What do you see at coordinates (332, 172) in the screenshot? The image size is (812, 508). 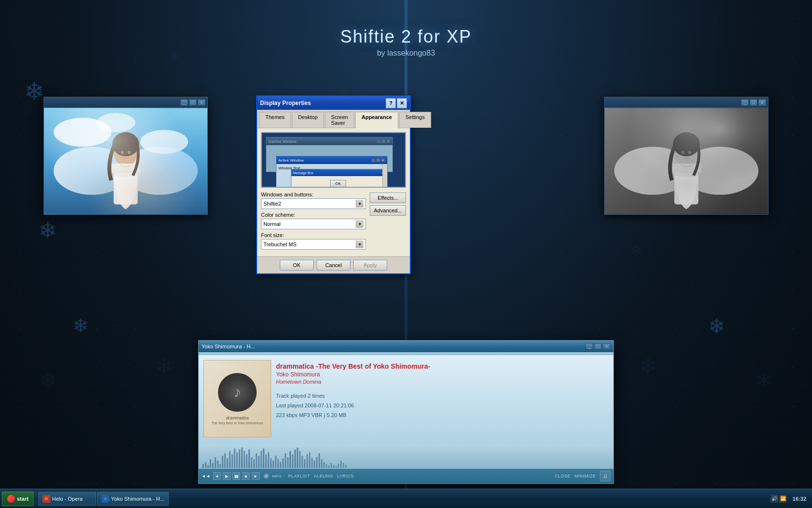 I see `preview-active-window: Active Window _ □ × Window Text` at bounding box center [332, 172].